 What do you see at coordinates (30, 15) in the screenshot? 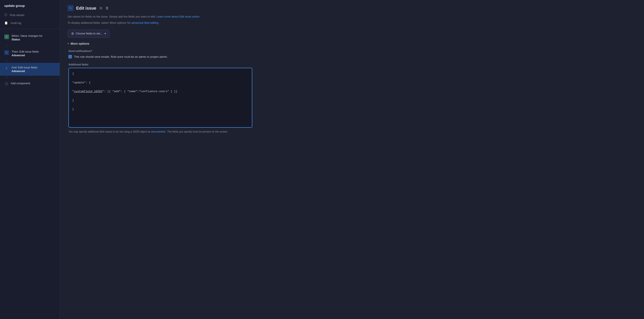
I see `sidebar-item-rule-details: ⓘ Rule details` at bounding box center [30, 15].